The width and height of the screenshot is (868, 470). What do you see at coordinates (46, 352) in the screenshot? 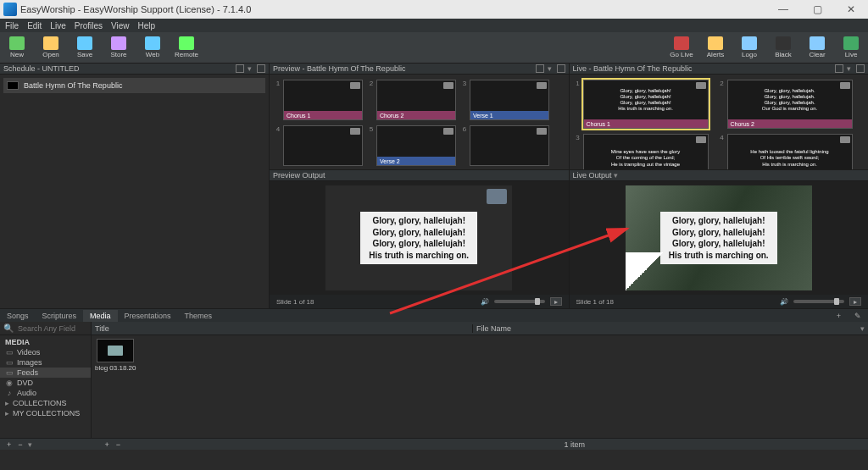
I see `category-videos: ▭Videos` at bounding box center [46, 352].